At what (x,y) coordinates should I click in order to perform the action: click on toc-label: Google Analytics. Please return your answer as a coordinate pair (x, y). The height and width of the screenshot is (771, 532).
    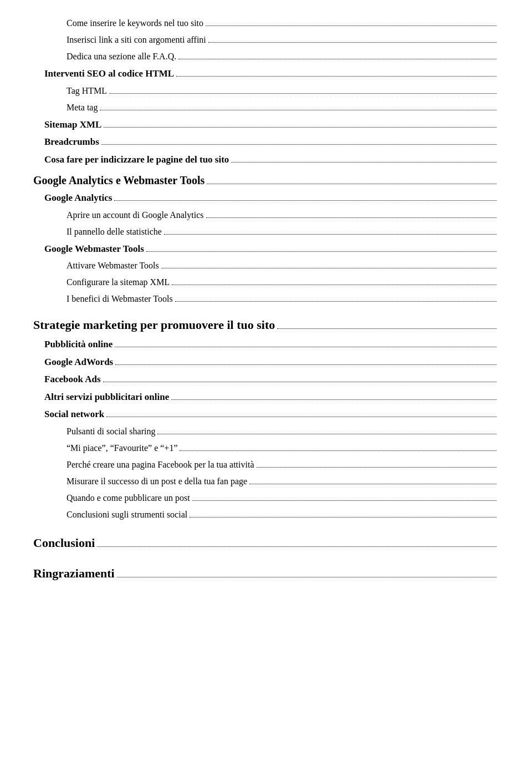
    Looking at the image, I should click on (78, 198).